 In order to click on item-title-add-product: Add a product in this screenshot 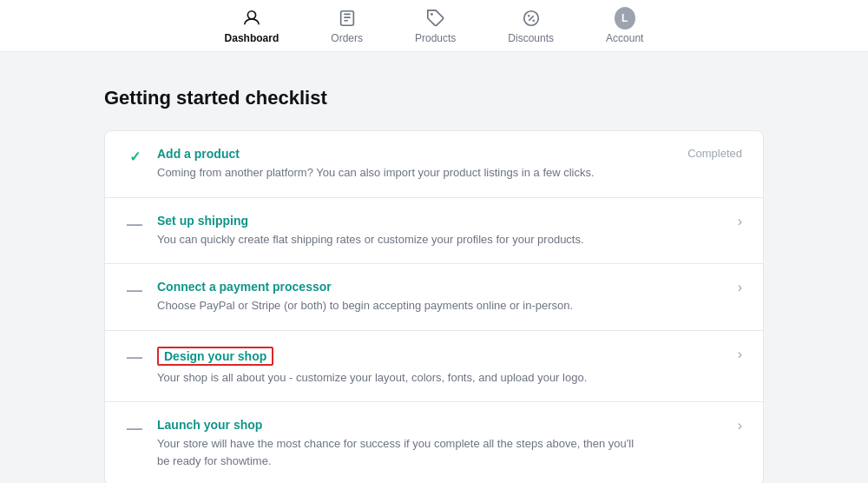, I will do `click(399, 154)`.